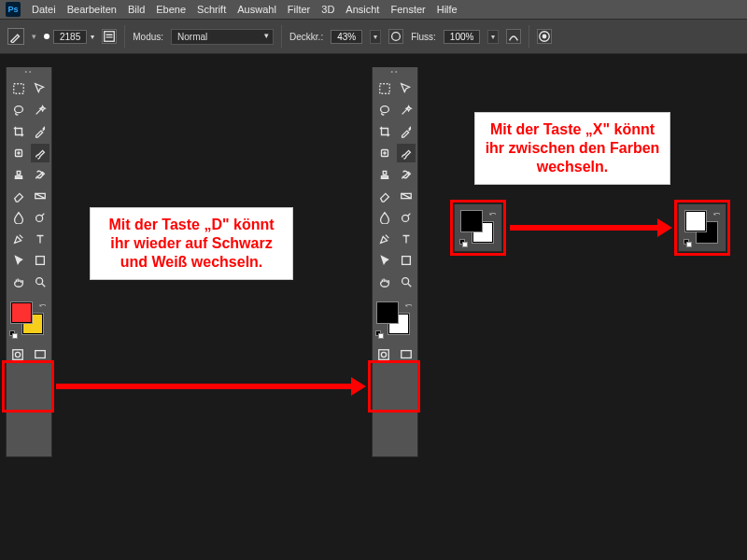 The image size is (747, 560). What do you see at coordinates (585, 228) in the screenshot?
I see `annotation-arrow` at bounding box center [585, 228].